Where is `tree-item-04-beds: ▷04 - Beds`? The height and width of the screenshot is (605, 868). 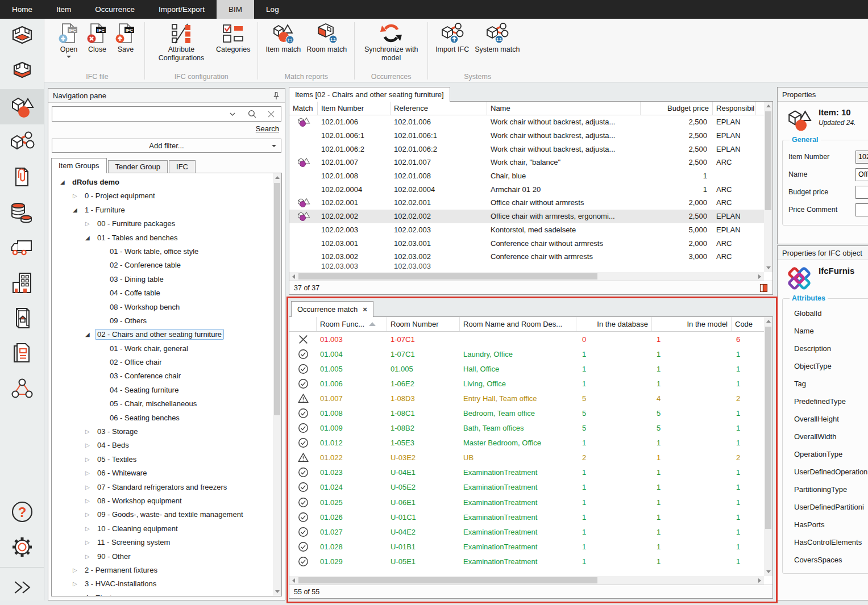 tree-item-04-beds: ▷04 - Beds is located at coordinates (167, 445).